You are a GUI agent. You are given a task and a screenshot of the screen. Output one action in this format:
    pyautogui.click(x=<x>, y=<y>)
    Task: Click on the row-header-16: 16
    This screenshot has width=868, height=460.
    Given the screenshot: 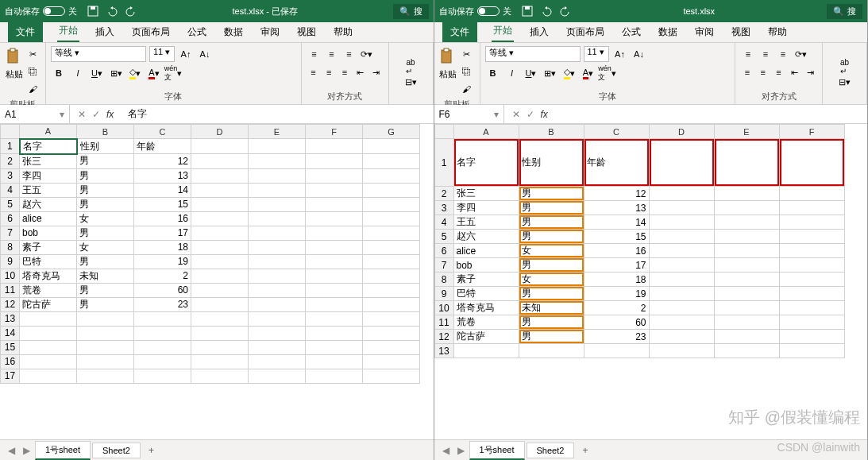 What is the action you would take?
    pyautogui.click(x=10, y=361)
    